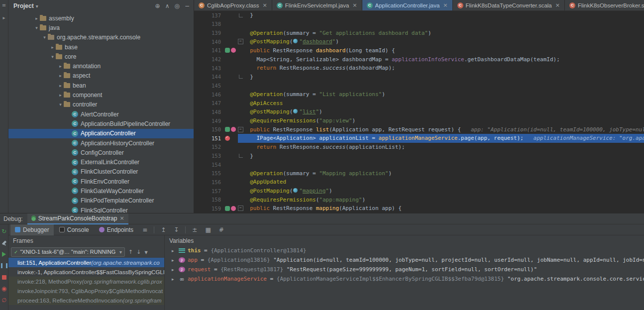 The image size is (644, 310). What do you see at coordinates (419, 138) in the screenshot?
I see `code-line: 151 IPage<Application> applicationList =…` at bounding box center [419, 138].